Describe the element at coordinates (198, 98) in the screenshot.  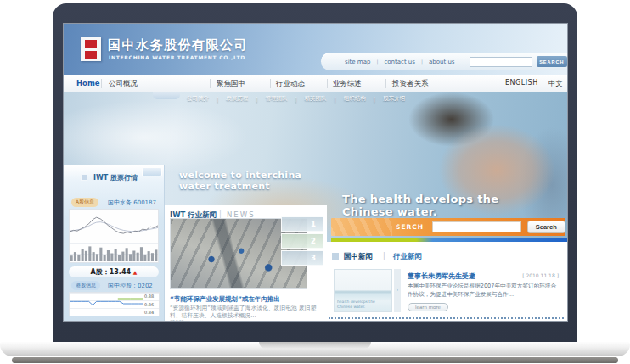
I see `subnav-item-company-profile: 公司简介` at that location.